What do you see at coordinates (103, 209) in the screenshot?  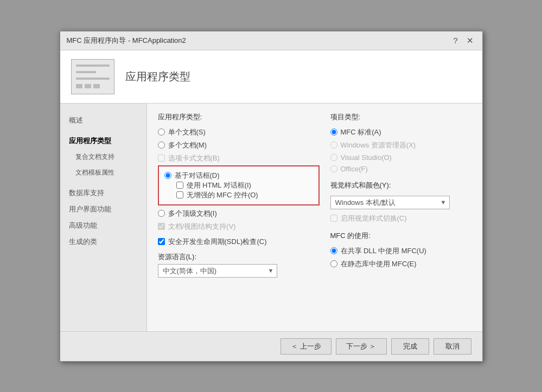 I see `sidebar-item-ui-features: 用户界面功能` at bounding box center [103, 209].